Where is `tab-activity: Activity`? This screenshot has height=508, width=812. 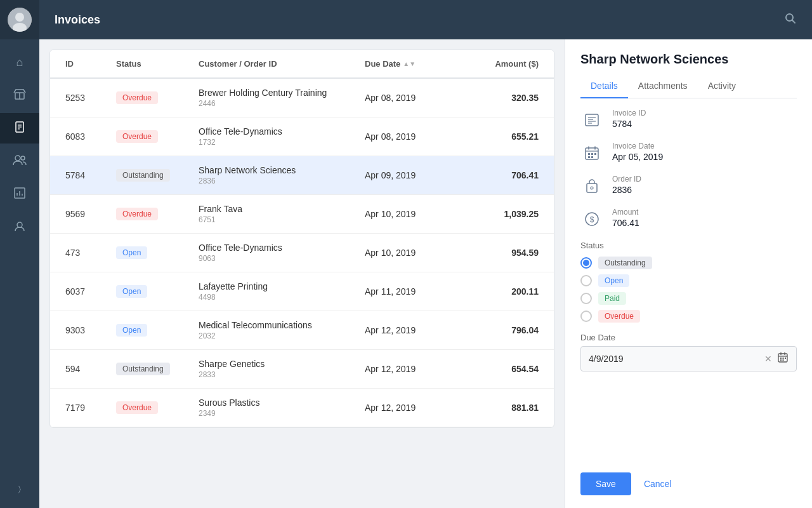
tab-activity: Activity is located at coordinates (722, 86).